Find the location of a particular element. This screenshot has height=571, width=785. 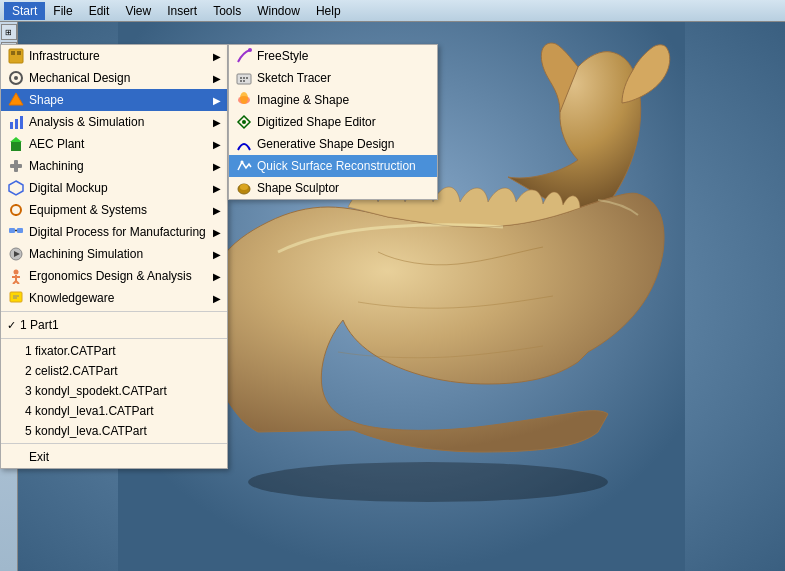

menu-infrastructure: Infrastructure ▶ is located at coordinates (114, 56).